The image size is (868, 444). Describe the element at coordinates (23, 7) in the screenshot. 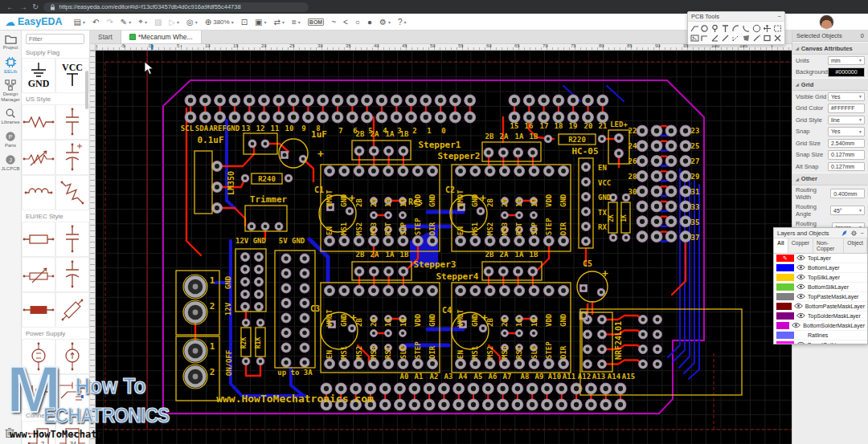

I see `browser-forward-icon: →` at that location.